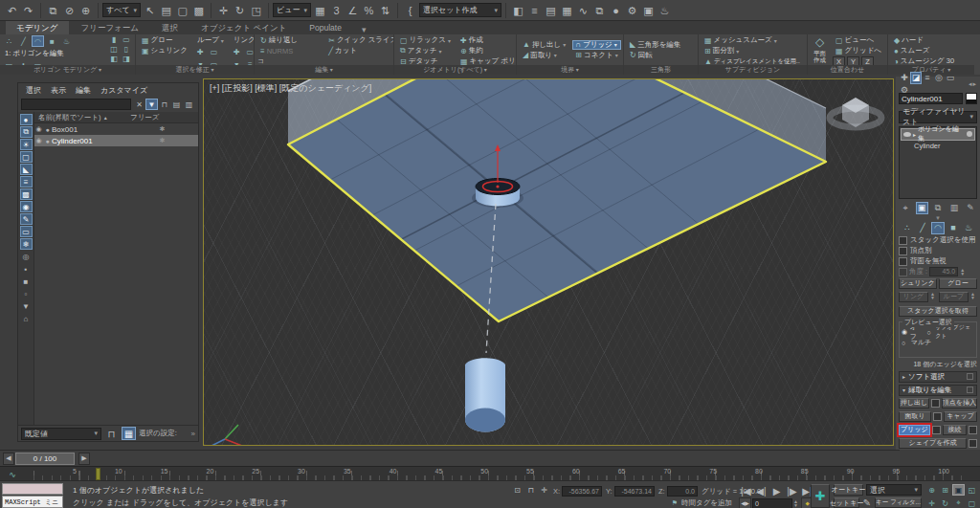 The width and height of the screenshot is (980, 508). What do you see at coordinates (867, 503) in the screenshot?
I see `set-key-filters-icon: ✎` at bounding box center [867, 503].